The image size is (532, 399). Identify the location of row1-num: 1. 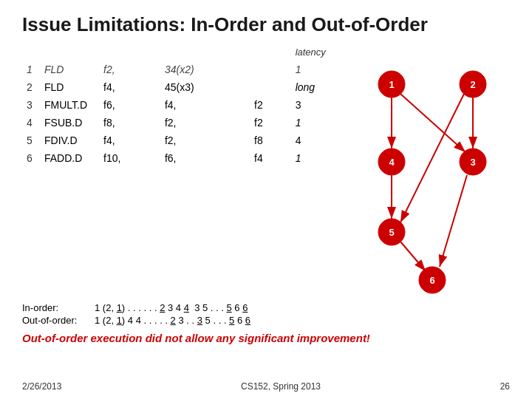
(31, 69).